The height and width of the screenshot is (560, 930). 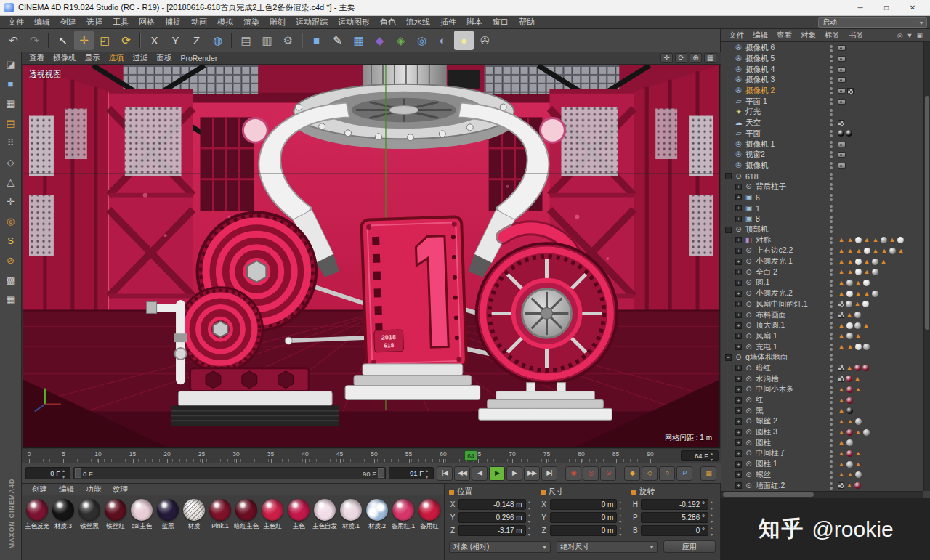 What do you see at coordinates (94, 22) in the screenshot?
I see `menu-item: 选择` at bounding box center [94, 22].